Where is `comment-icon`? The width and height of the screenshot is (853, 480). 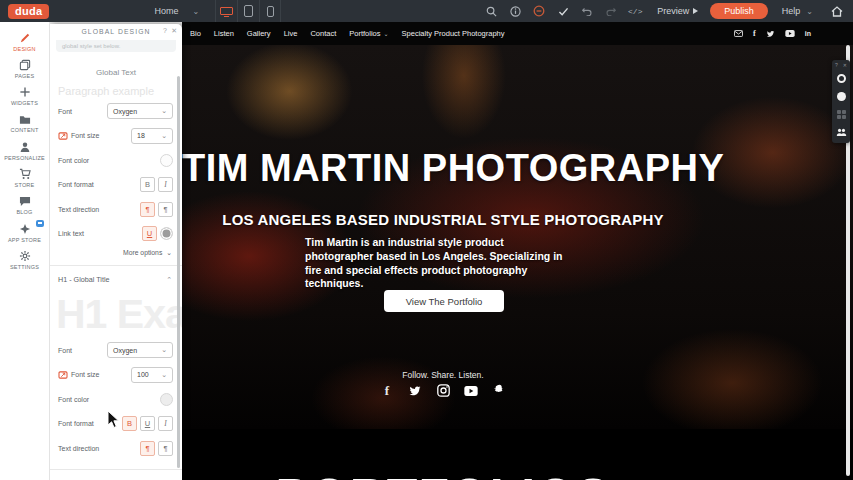 comment-icon is located at coordinates (842, 96).